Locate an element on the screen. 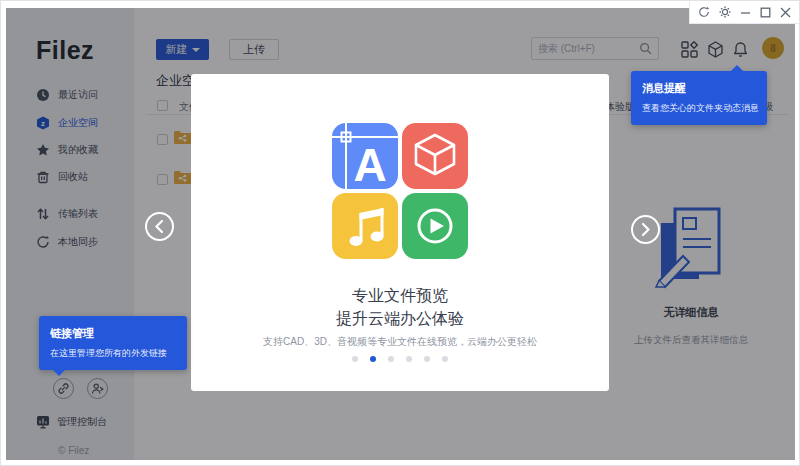 The height and width of the screenshot is (466, 800). carousel-dots is located at coordinates (400, 359).